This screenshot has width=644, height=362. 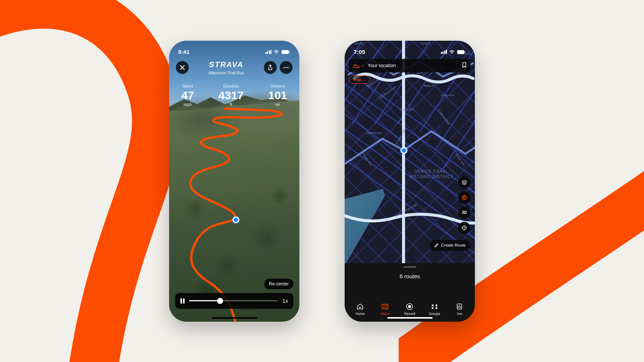 I want to click on activity-subtitle: Afternoon Trail Run, so click(x=226, y=73).